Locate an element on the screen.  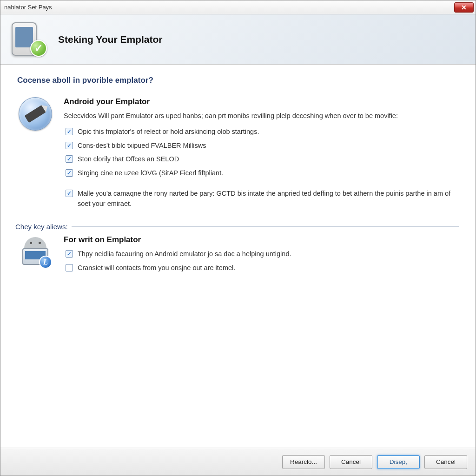
list-item: ✓ Thpy neidlia facauring on Android emul… is located at coordinates (262, 254).